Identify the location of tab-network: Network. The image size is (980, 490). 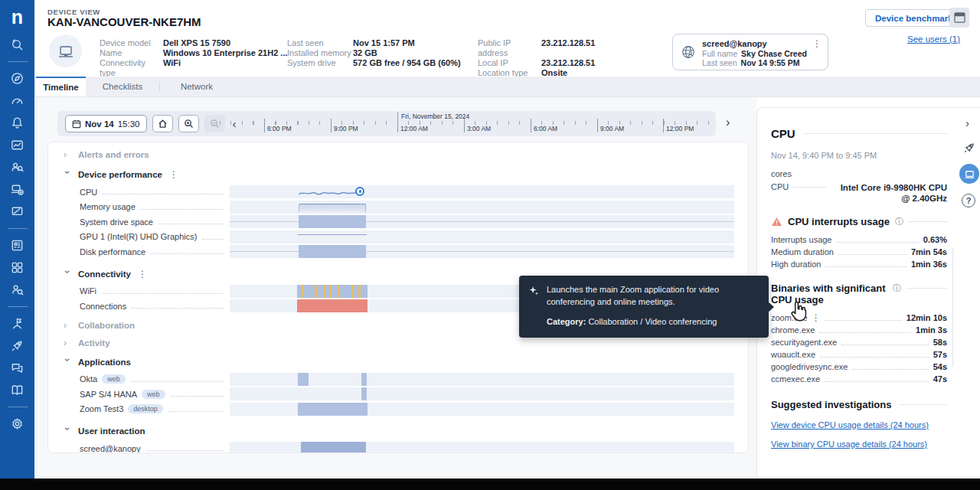
(197, 87).